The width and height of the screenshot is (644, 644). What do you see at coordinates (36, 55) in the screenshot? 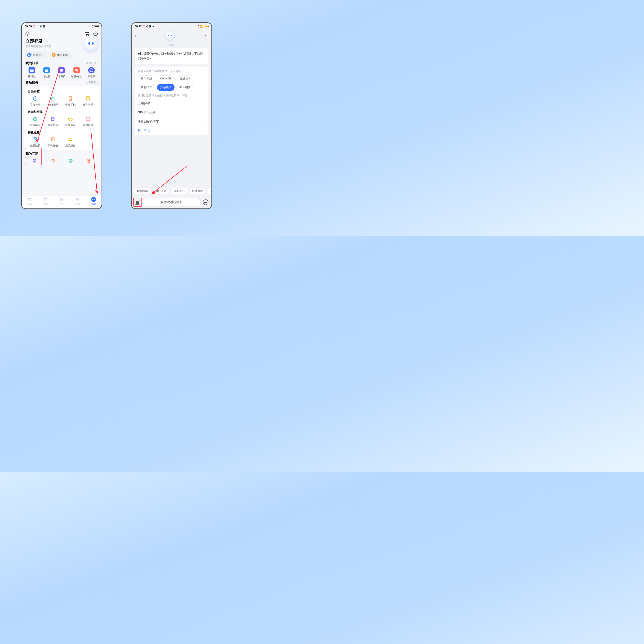
I see `member-center-pill: 会员中心 ›` at bounding box center [36, 55].